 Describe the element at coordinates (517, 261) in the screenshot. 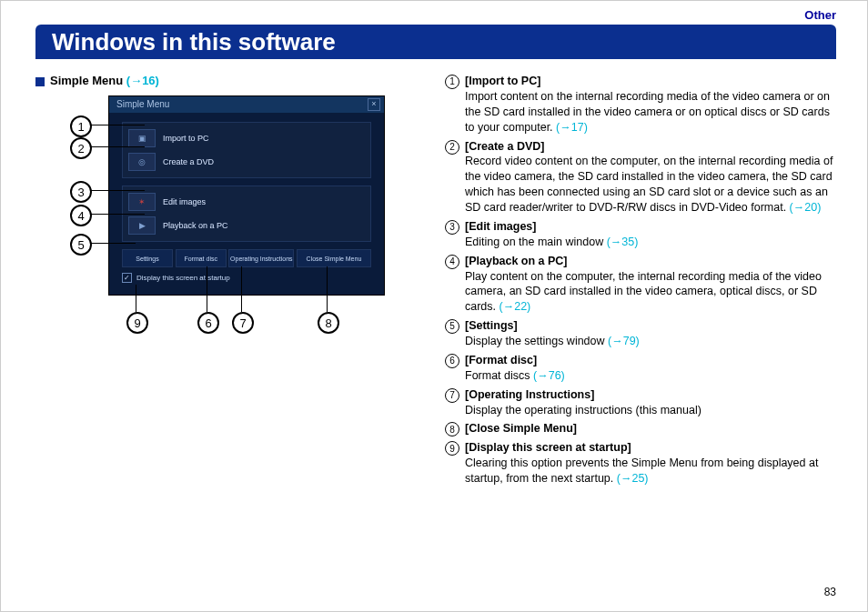

I see `item-title: [Playback on a PC]` at that location.